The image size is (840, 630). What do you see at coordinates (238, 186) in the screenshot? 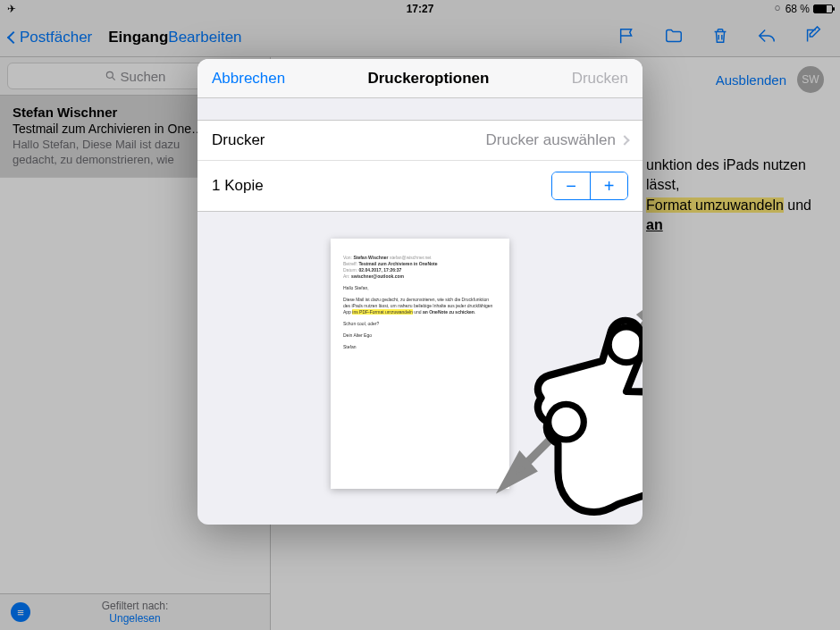
I see `copies-label: 1 Kopie` at bounding box center [238, 186].